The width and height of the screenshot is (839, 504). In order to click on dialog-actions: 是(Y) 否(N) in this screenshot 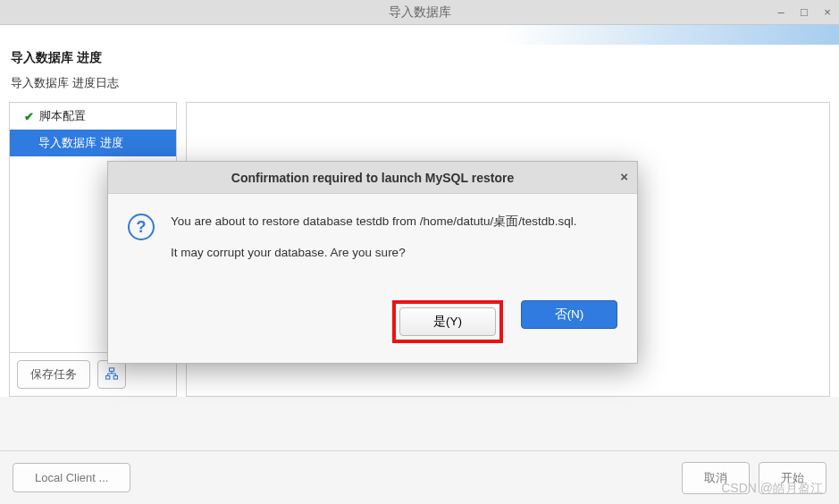, I will do `click(373, 323)`.